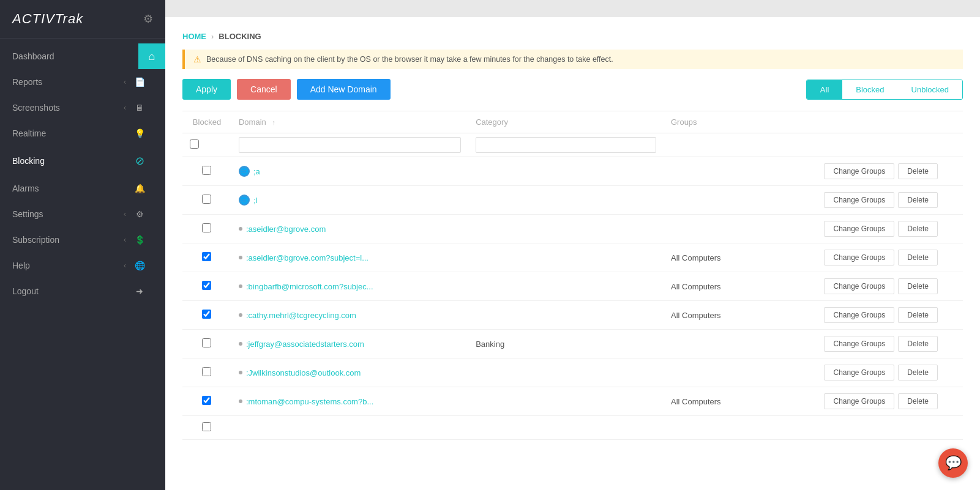  I want to click on sidebar-label-dashboard: Dashboard, so click(83, 56).